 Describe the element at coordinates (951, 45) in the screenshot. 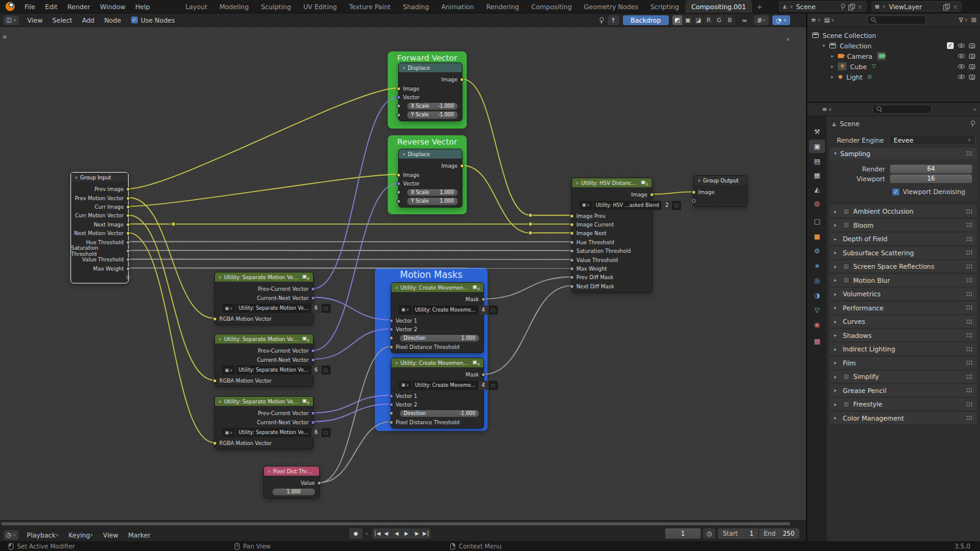

I see `exclude-checkbox: ✓` at that location.